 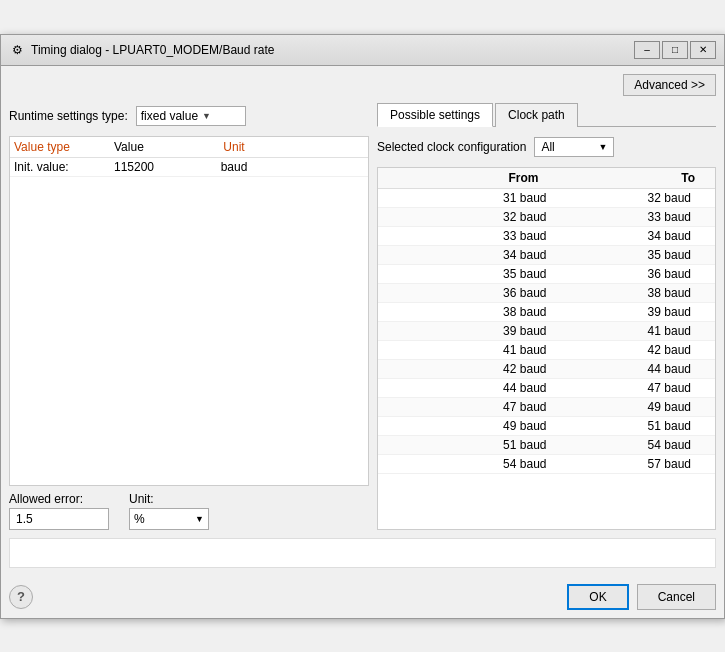 What do you see at coordinates (670, 85) in the screenshot?
I see `advanced-button: Advanced >>` at bounding box center [670, 85].